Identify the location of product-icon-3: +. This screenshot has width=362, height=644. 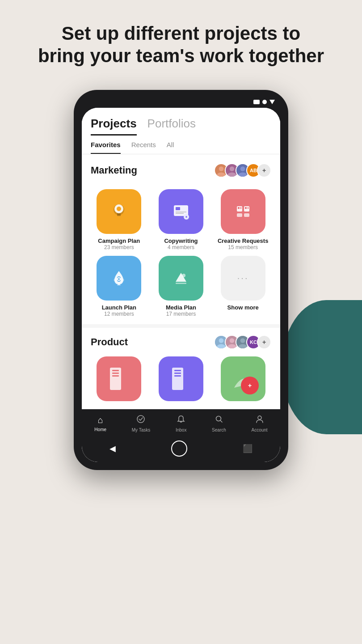
(243, 379).